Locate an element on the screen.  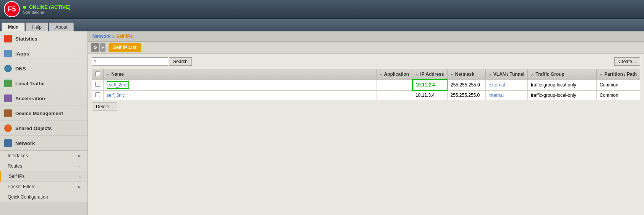
sidebar-subitem-self-ips: Self IPs ○ is located at coordinates (44, 177).